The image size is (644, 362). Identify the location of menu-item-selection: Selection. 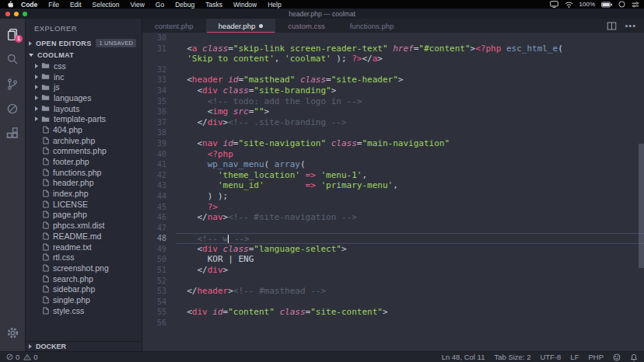
(106, 5).